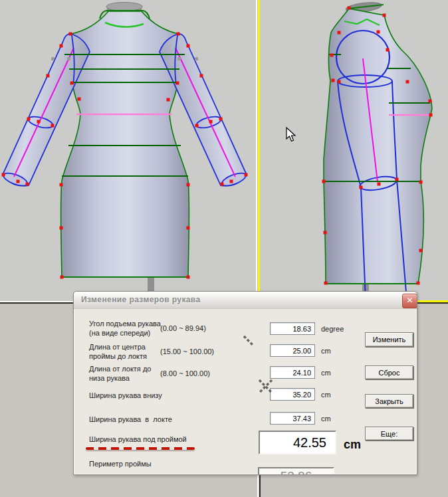  What do you see at coordinates (352, 445) in the screenshot?
I see `unit-cm-big: cm` at bounding box center [352, 445].